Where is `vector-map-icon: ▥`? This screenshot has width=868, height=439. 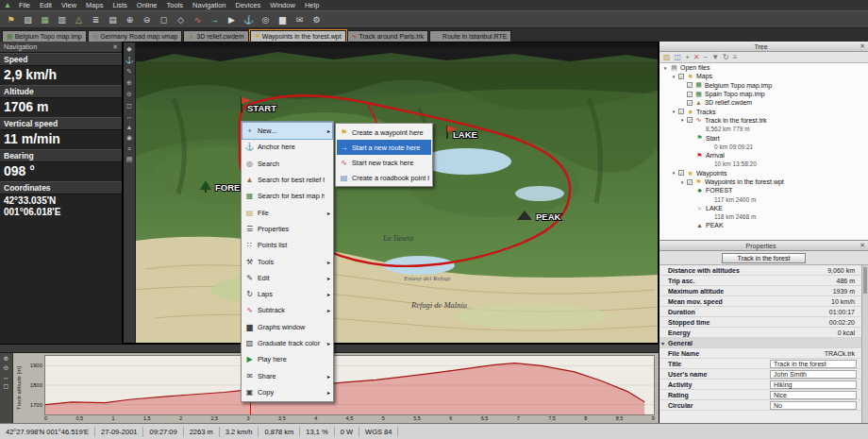 vector-map-icon: ▥ is located at coordinates (62, 19).